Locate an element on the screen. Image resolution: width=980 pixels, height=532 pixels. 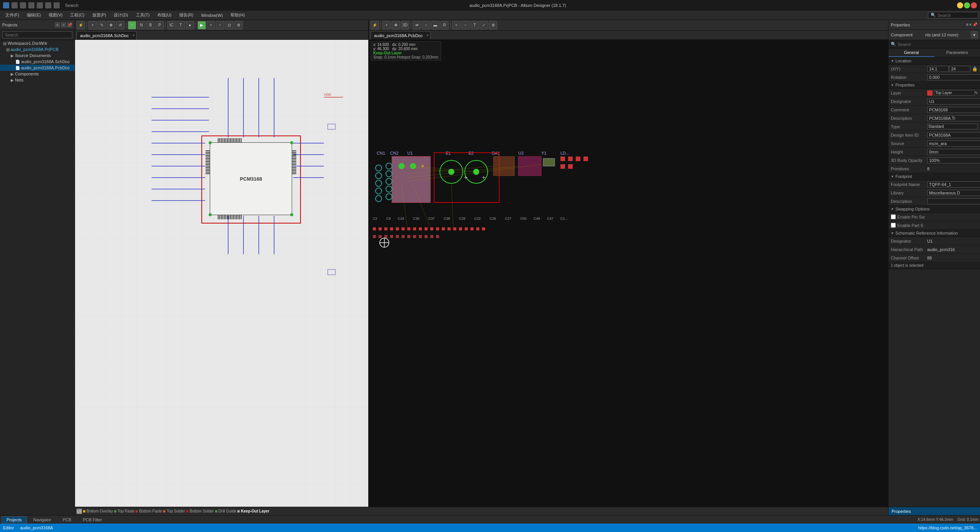
pcb-tb-drc: ✓ is located at coordinates (484, 25).